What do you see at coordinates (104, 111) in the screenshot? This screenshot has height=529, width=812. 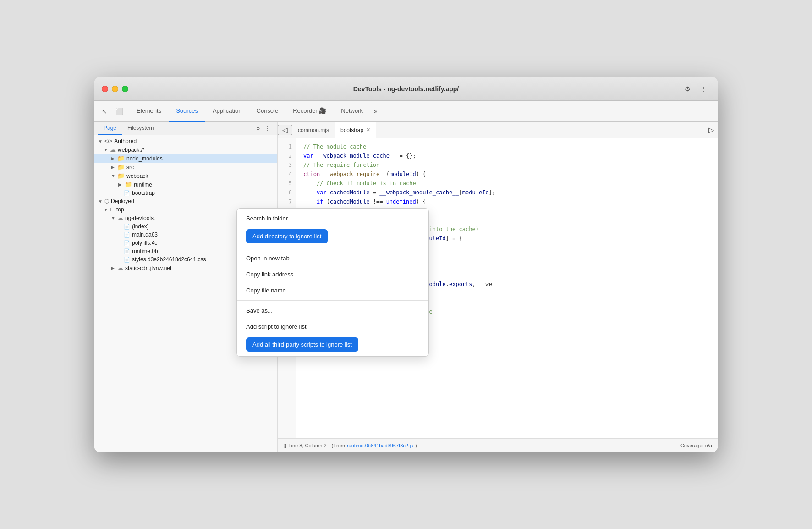 I see `cursor-icon: ↖` at bounding box center [104, 111].